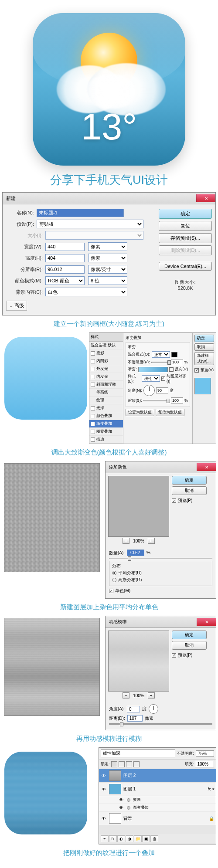 Image resolution: width=218 pixels, height=868 pixels. What do you see at coordinates (136, 764) in the screenshot?
I see `lock-all-icon` at bounding box center [136, 764].